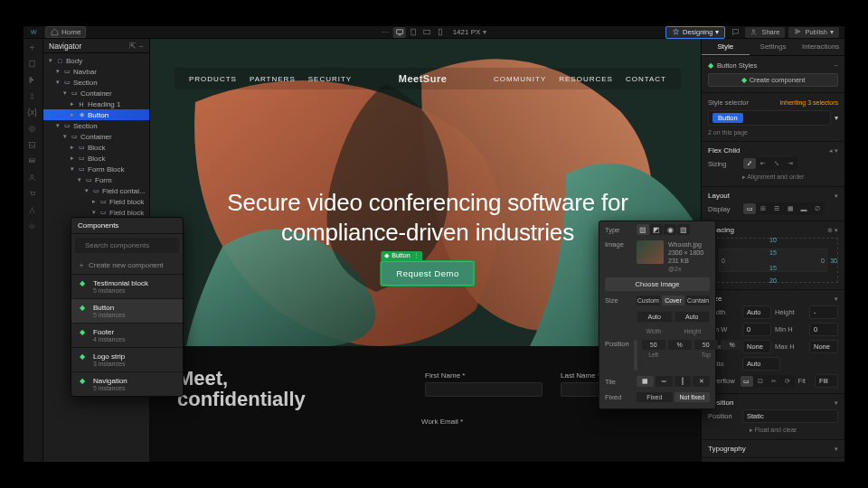  What do you see at coordinates (127, 307) in the screenshot?
I see `components-popover: Components ＋Create new component ◆Testim…` at bounding box center [127, 307].